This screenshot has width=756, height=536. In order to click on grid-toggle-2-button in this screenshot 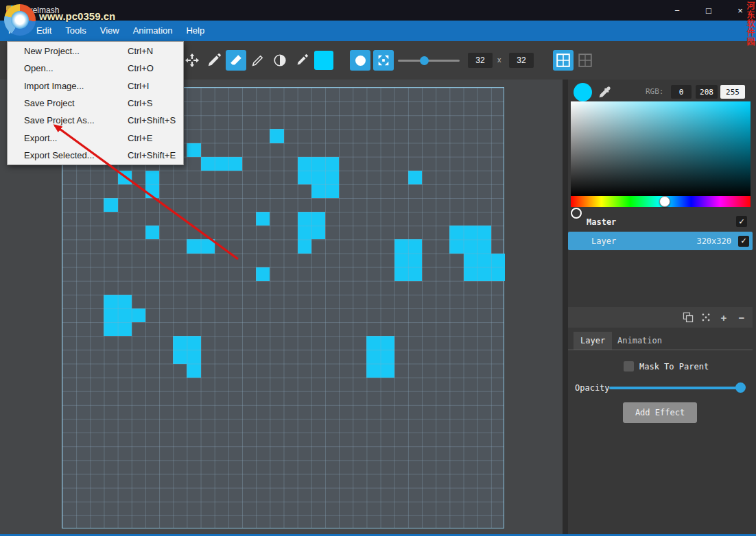, I will do `click(585, 60)`.